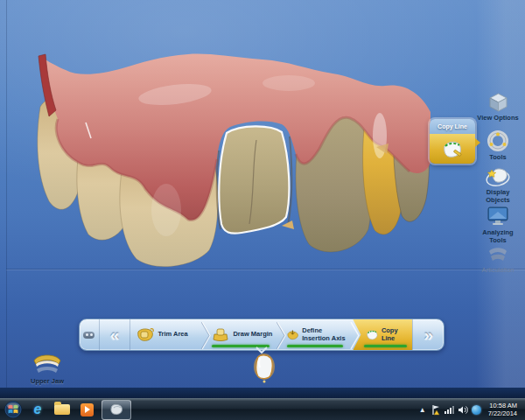  I want to click on sidebar-item-label: Analyzing Tools, so click(498, 236).